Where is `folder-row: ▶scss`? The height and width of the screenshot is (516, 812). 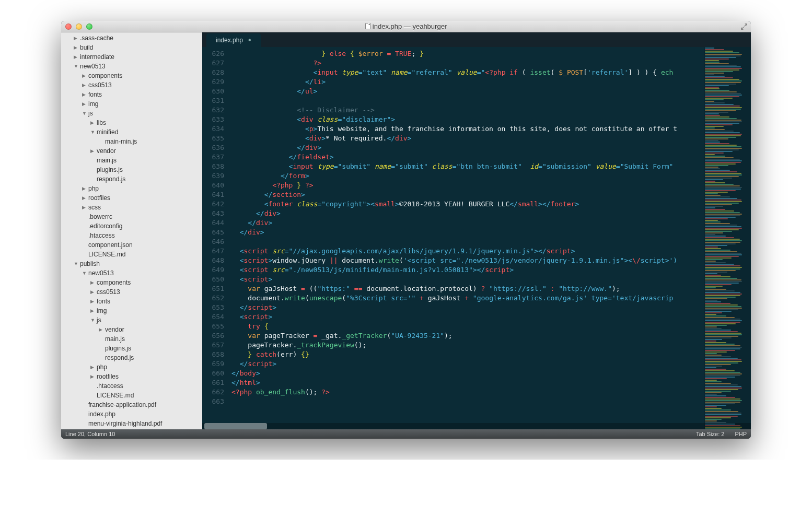
folder-row: ▶scss is located at coordinates (132, 207).